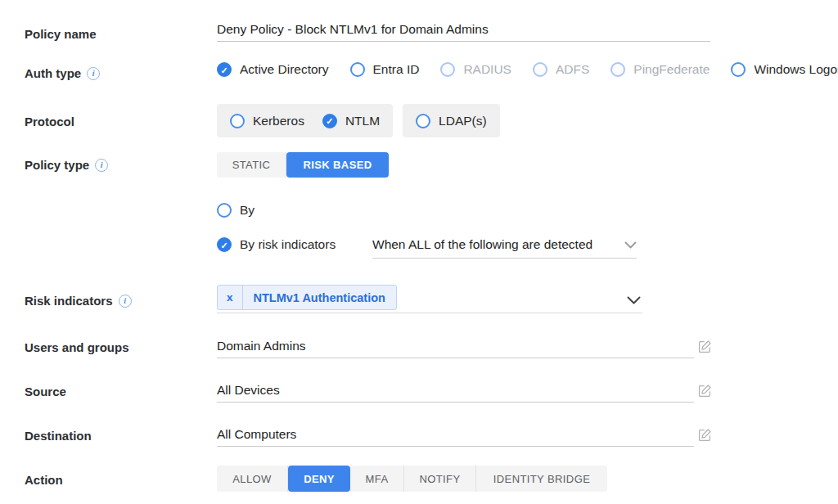  Describe the element at coordinates (455, 392) in the screenshot. I see `source-field: All Devices` at that location.